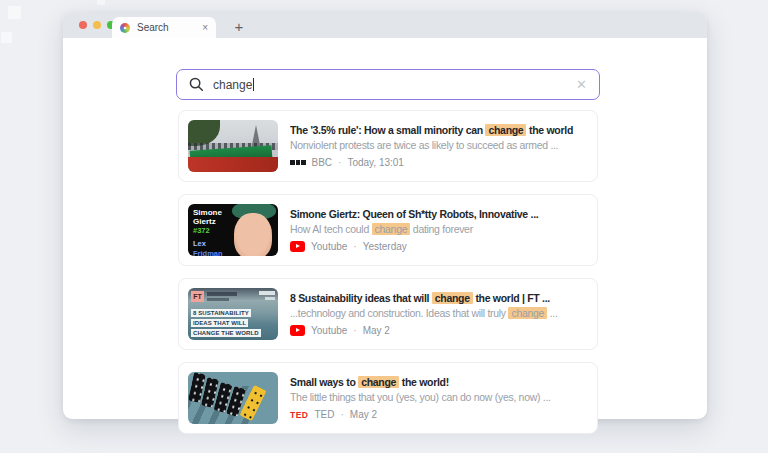  I want to click on result-title: Simone Giertz: Queen of Sh*tty Robots, I…, so click(439, 214).